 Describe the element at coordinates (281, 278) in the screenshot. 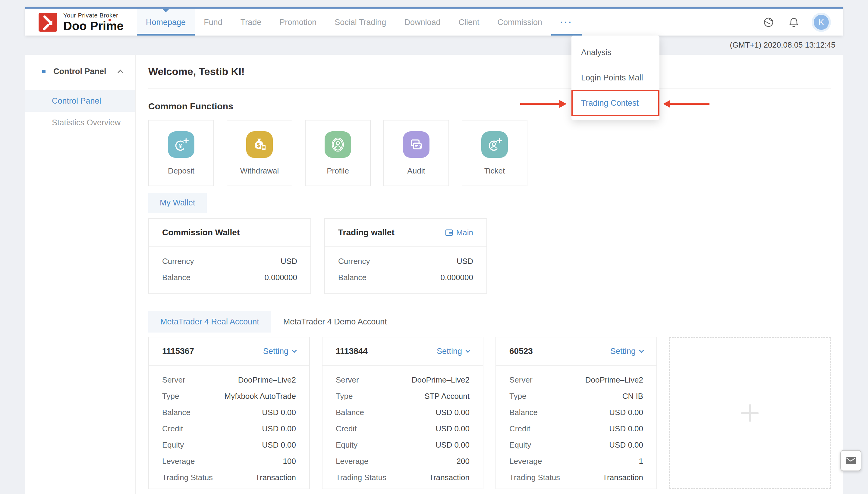

I see `row-value: 0.000000` at that location.